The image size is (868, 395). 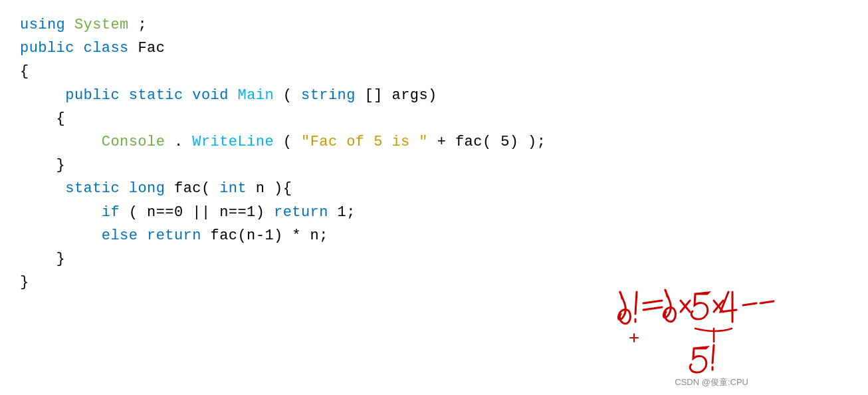 What do you see at coordinates (434, 72) in the screenshot?
I see `code-line-3: {` at bounding box center [434, 72].